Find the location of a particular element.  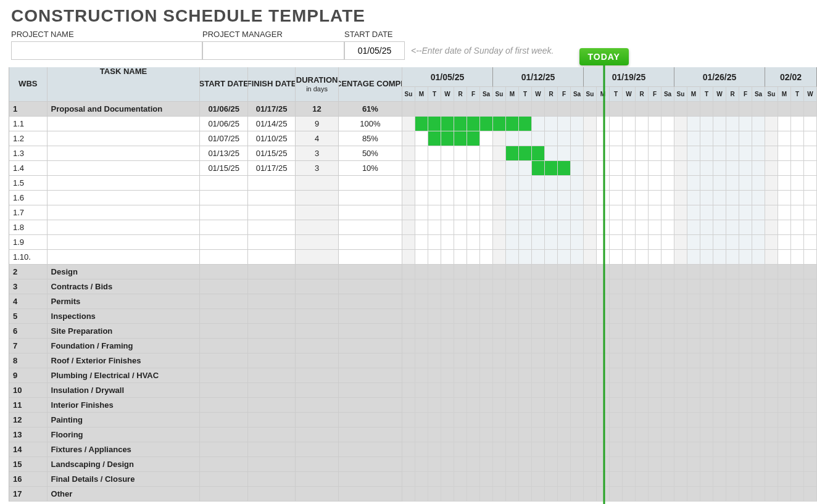

cell-wbs: 1.4 is located at coordinates (28, 168).